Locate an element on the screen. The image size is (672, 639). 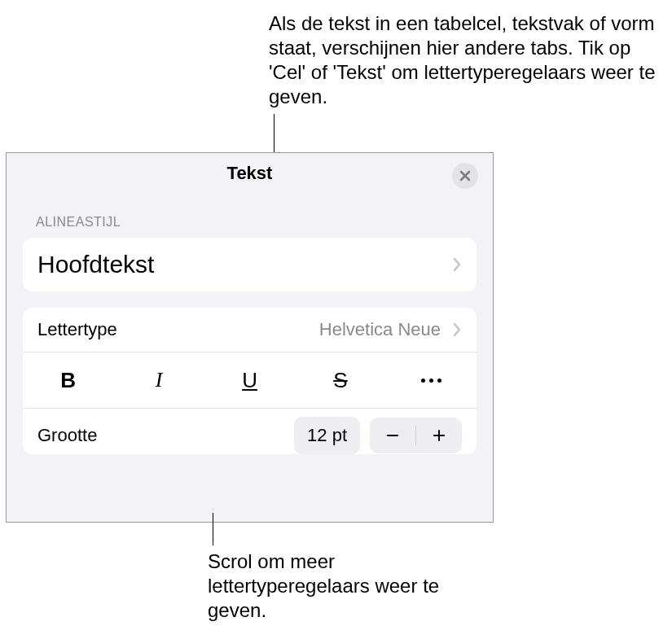
type-style-row: B I U S is located at coordinates (249, 381).